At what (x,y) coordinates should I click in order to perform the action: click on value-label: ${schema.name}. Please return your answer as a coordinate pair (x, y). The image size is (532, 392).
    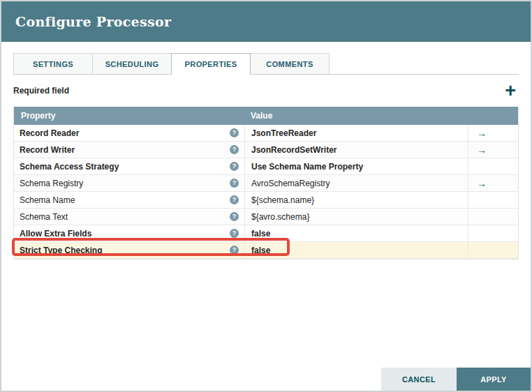
    Looking at the image, I should click on (283, 200).